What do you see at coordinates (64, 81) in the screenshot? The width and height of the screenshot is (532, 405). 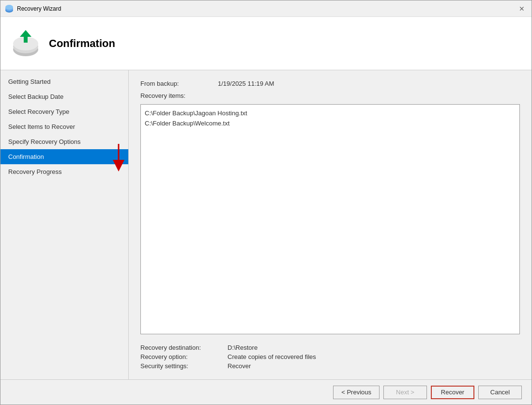 I see `sidebar-item-getting-started: Getting Started` at bounding box center [64, 81].